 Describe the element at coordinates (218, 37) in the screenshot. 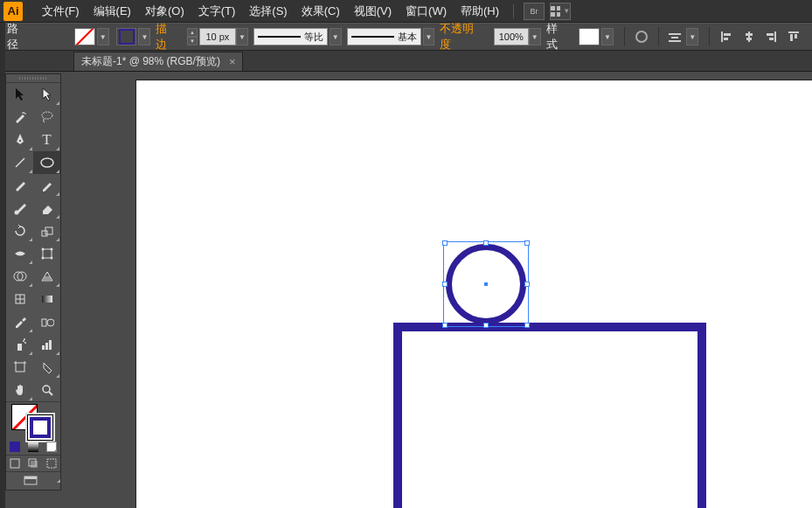

I see `stroke-width-input` at that location.